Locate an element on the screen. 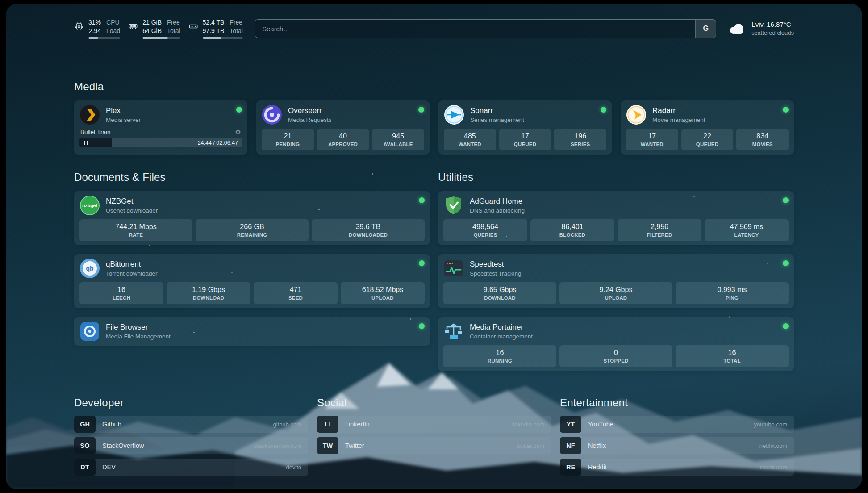 The width and height of the screenshot is (868, 493). cpu-progress-track is located at coordinates (104, 38).